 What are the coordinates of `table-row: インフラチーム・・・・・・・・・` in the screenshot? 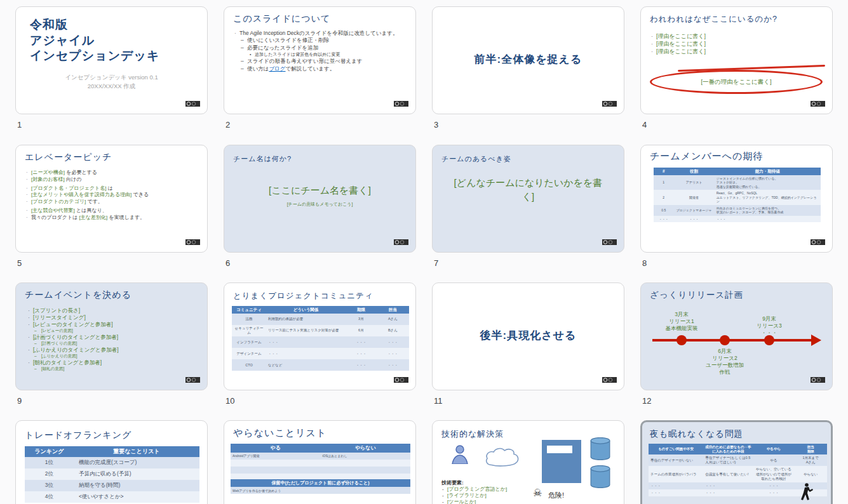 It's located at (320, 342).